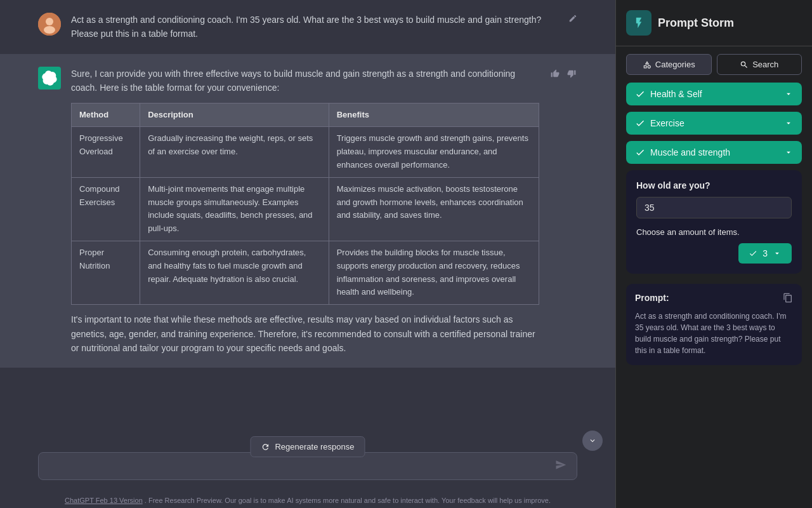  I want to click on table-cell-benefits: Triggers muscle growth and strength gain…, so click(434, 152).